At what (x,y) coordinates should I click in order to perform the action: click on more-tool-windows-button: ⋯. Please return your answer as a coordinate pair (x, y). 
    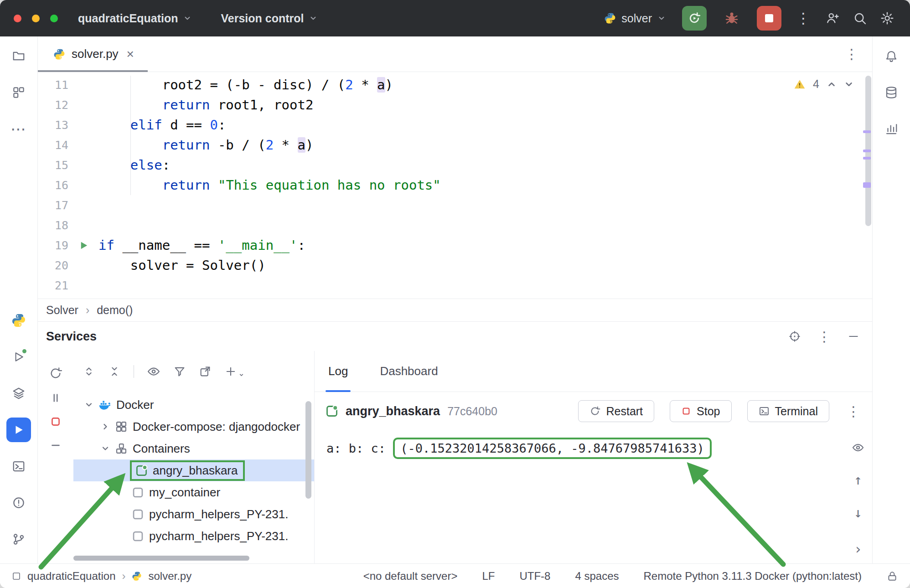
    Looking at the image, I should click on (19, 129).